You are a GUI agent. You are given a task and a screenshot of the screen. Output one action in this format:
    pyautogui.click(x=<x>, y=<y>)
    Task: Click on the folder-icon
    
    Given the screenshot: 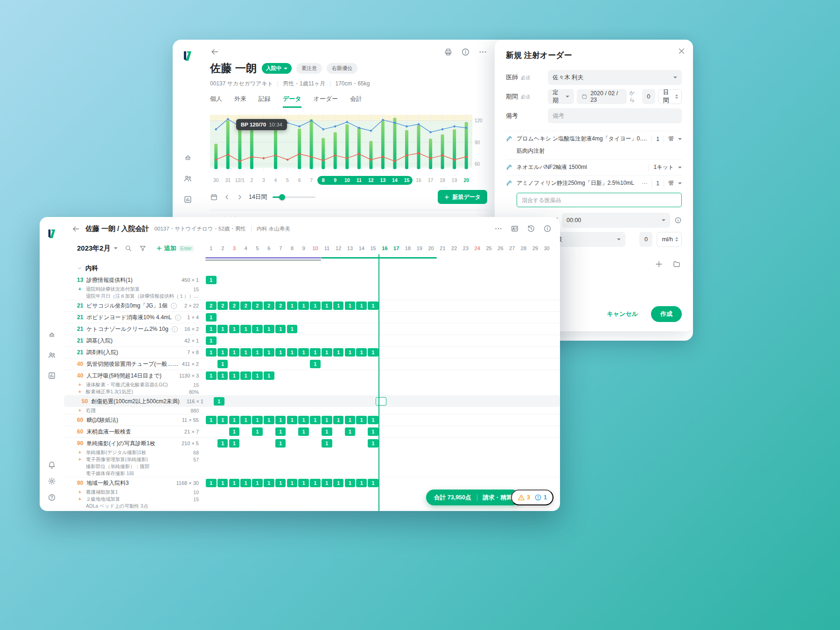 What is the action you would take?
    pyautogui.click(x=677, y=264)
    